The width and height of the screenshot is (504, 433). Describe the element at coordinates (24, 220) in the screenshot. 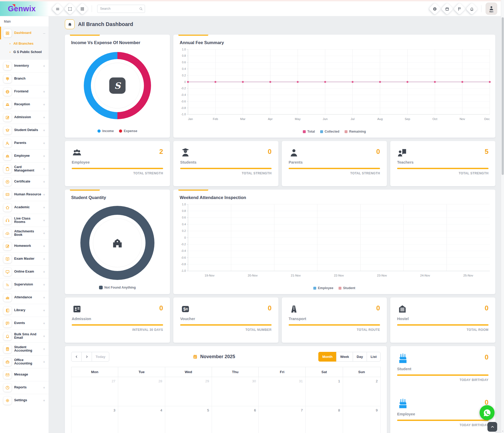

I see `sidebar-item-live-class-rooms: Live Class Rooms+` at that location.